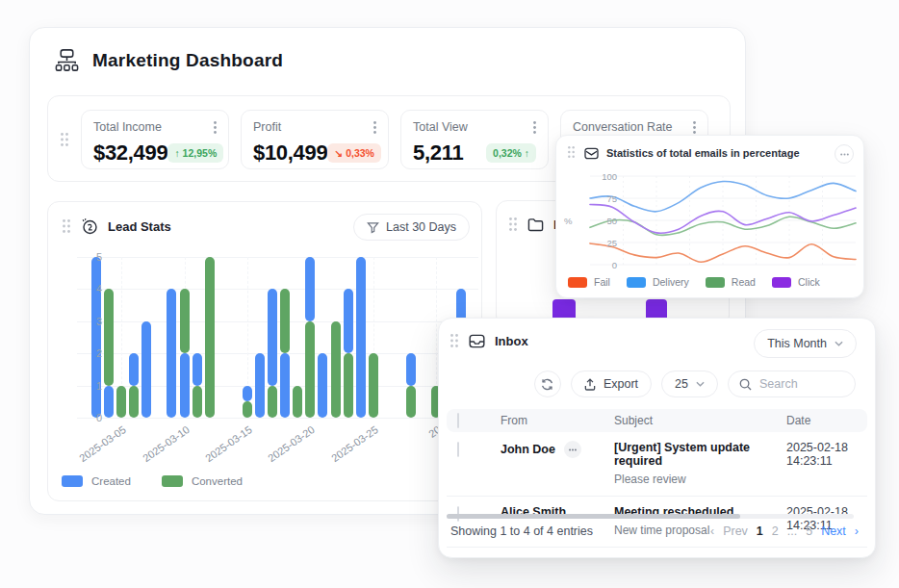 Image resolution: width=899 pixels, height=588 pixels. I want to click on search-input, so click(803, 384).